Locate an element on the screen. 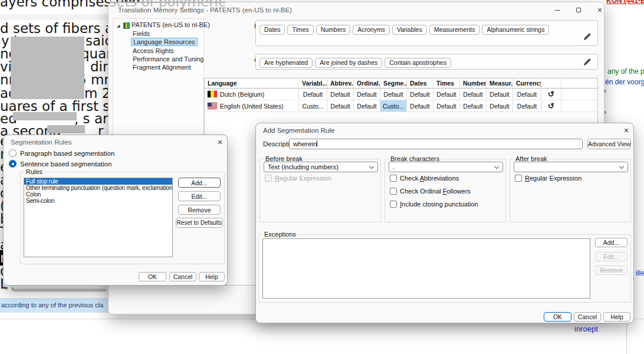 The image size is (644, 354). doc-fragment-inroept: inroept is located at coordinates (586, 329).